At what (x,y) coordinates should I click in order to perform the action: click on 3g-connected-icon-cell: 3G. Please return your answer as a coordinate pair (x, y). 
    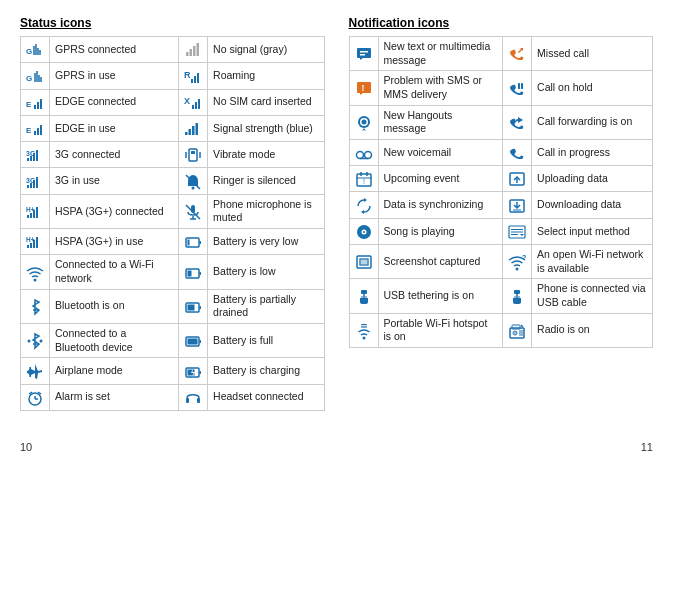
    Looking at the image, I should click on (36, 155).